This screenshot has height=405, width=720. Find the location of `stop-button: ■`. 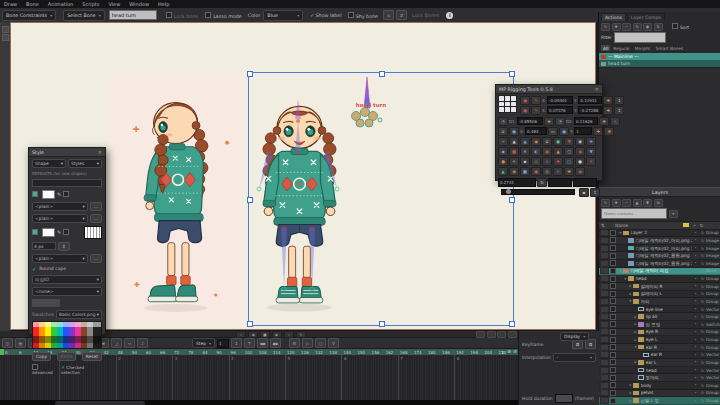

stop-button: ■ is located at coordinates (265, 334).